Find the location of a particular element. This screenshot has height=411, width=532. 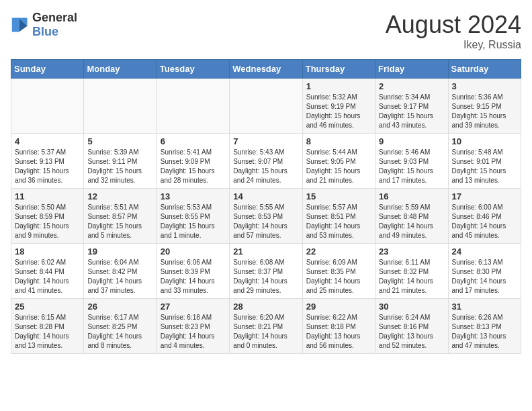

day-number: 7 is located at coordinates (266, 141).